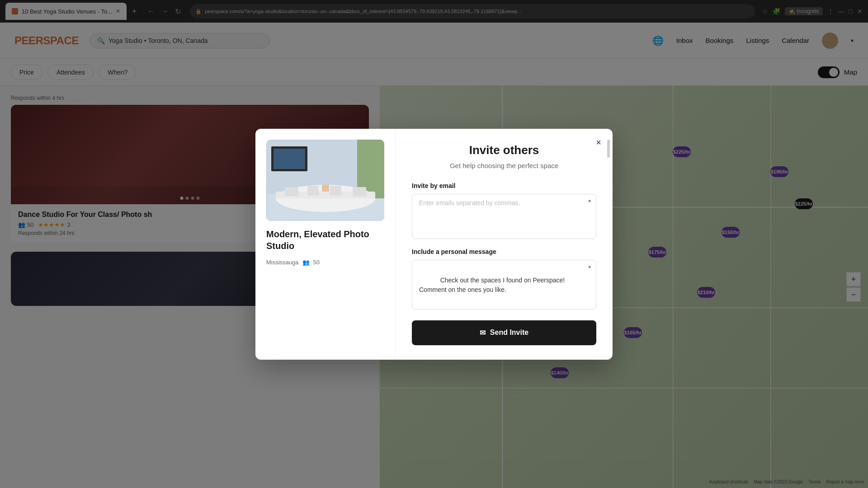 The image size is (868, 488). I want to click on venue-capacity: 50, so click(316, 262).